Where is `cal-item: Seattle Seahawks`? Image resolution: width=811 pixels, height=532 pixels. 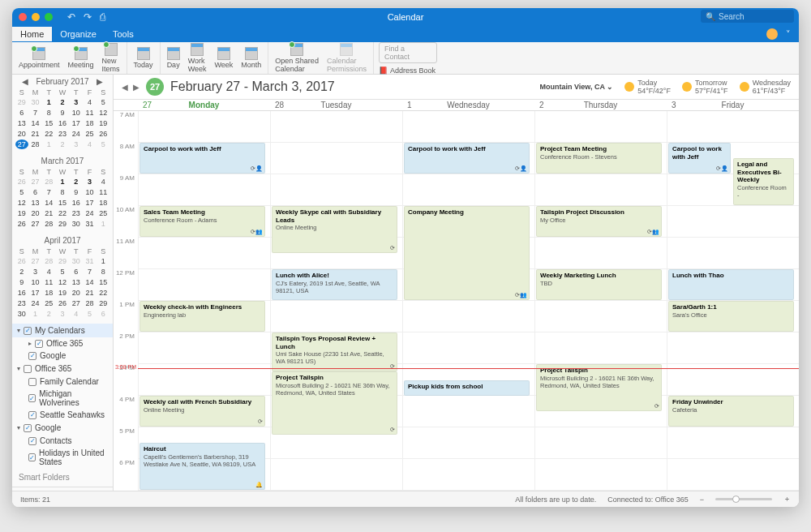
cal-item: Seattle Seahawks is located at coordinates (62, 415).